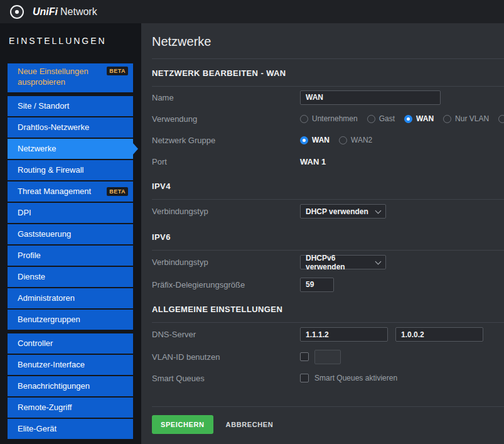  I want to click on sidebar-item-label: Drahtlos-Netzwerke, so click(73, 128).